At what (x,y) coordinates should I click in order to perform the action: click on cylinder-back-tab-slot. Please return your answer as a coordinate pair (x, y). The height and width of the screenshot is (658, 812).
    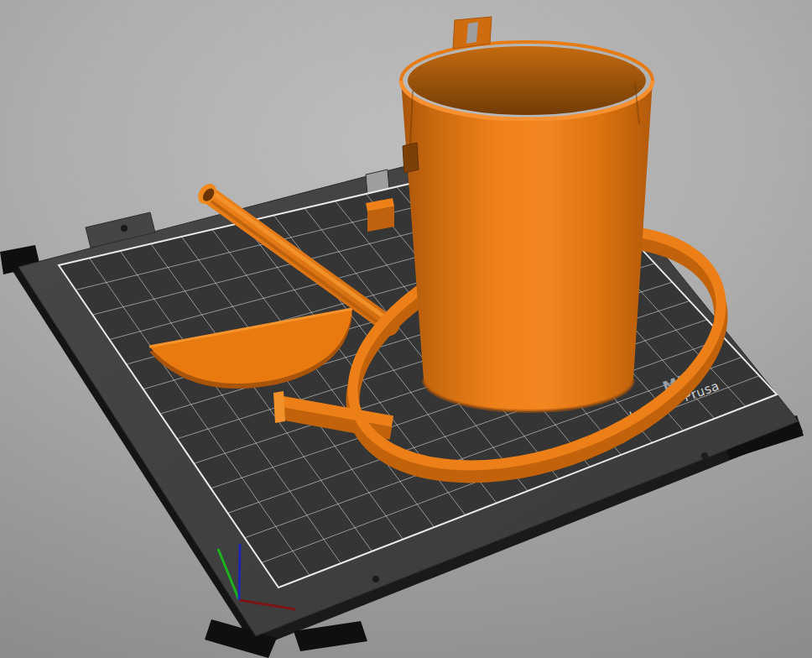
    Looking at the image, I should click on (472, 33).